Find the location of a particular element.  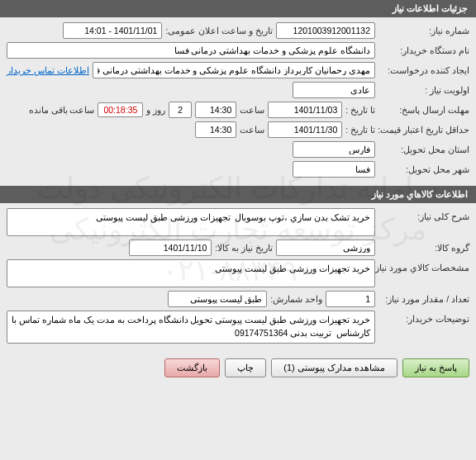

label-days: روز و is located at coordinates (155, 110).